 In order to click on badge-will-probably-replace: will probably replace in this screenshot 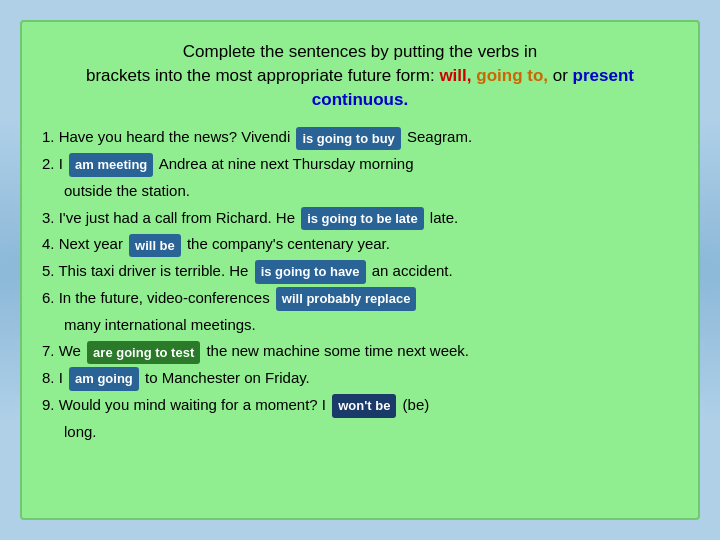, I will do `click(346, 298)`.